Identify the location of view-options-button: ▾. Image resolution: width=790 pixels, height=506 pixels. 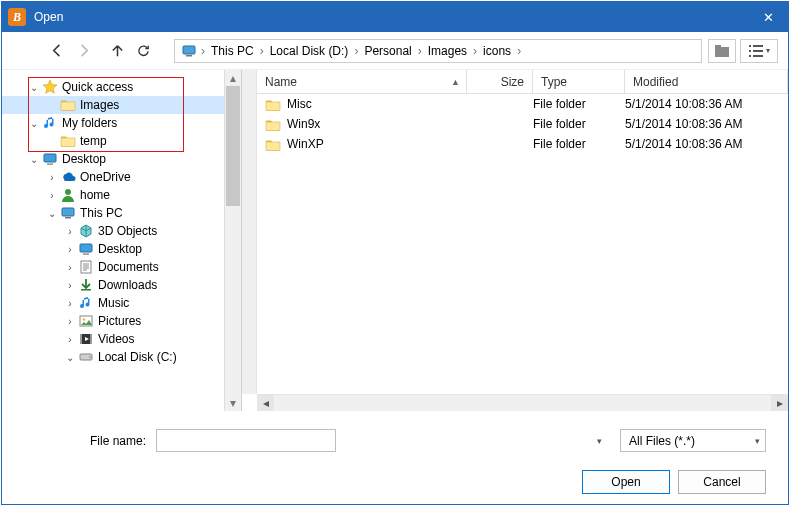
(759, 51).